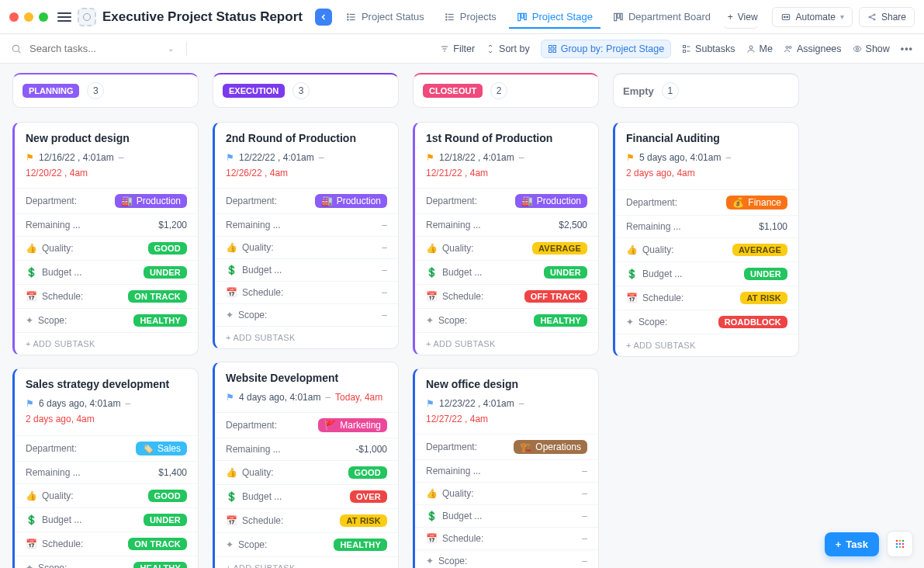 The image size is (924, 568). I want to click on group-by-chip: Group by: Project Stage, so click(606, 49).